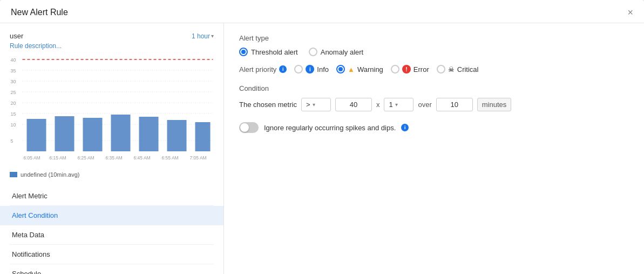  What do you see at coordinates (342, 52) in the screenshot?
I see `anomaly-alert-label: Anomaly alert` at bounding box center [342, 52].